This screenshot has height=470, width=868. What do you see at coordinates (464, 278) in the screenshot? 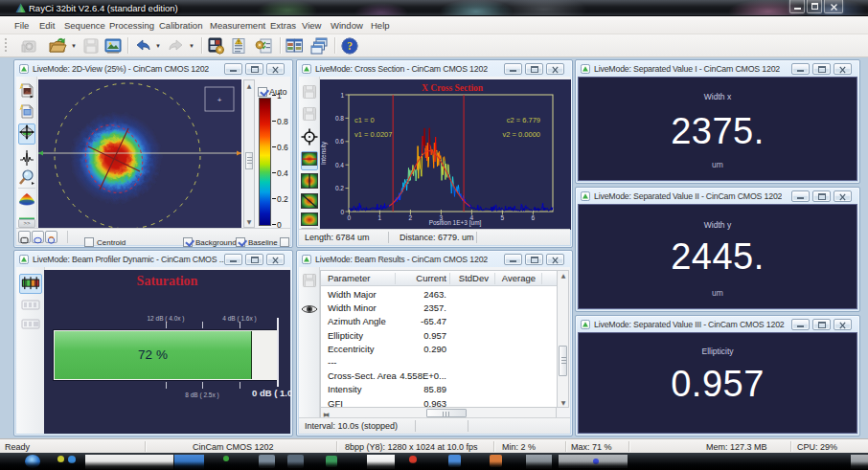
I see `column-header-stddev: StdDev` at bounding box center [464, 278].